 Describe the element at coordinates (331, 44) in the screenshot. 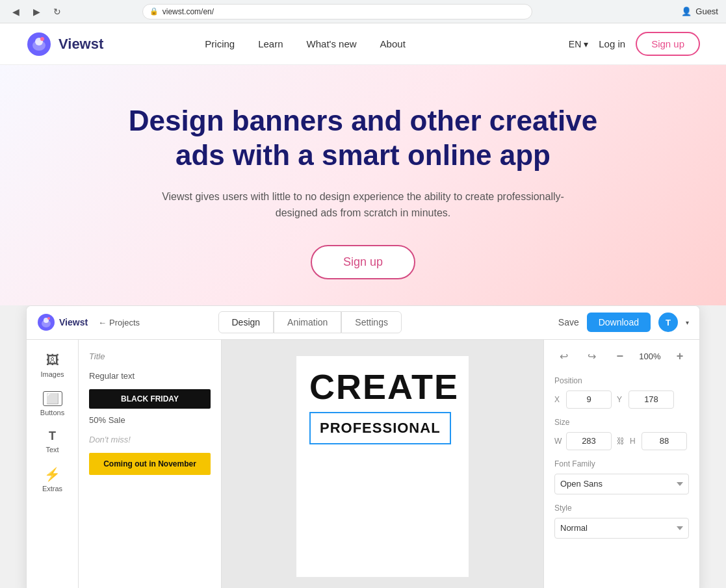

I see `nav-whats-new: What's new` at that location.